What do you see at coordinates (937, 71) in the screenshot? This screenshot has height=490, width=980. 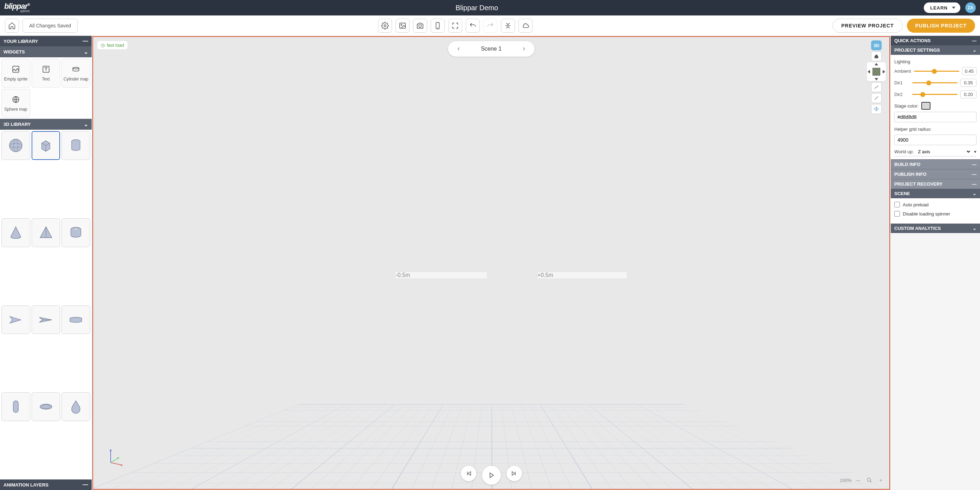 I see `ambient-slider` at bounding box center [937, 71].